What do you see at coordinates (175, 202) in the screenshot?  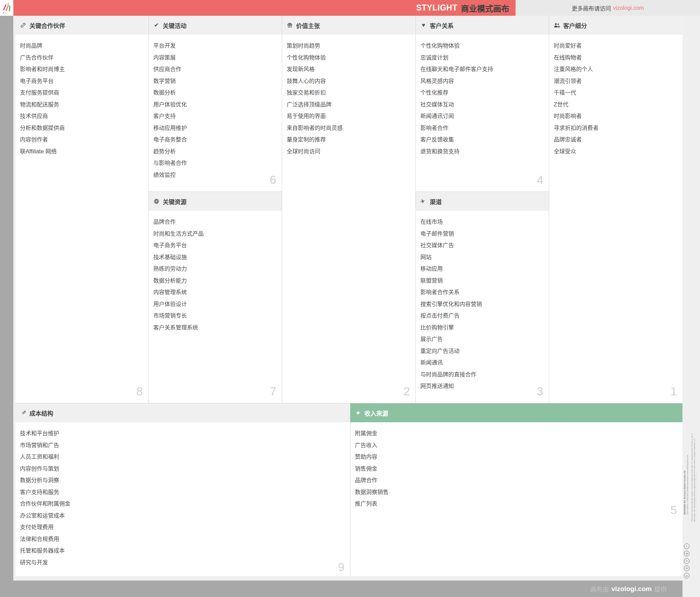 I see `section-title: 关键资源` at bounding box center [175, 202].